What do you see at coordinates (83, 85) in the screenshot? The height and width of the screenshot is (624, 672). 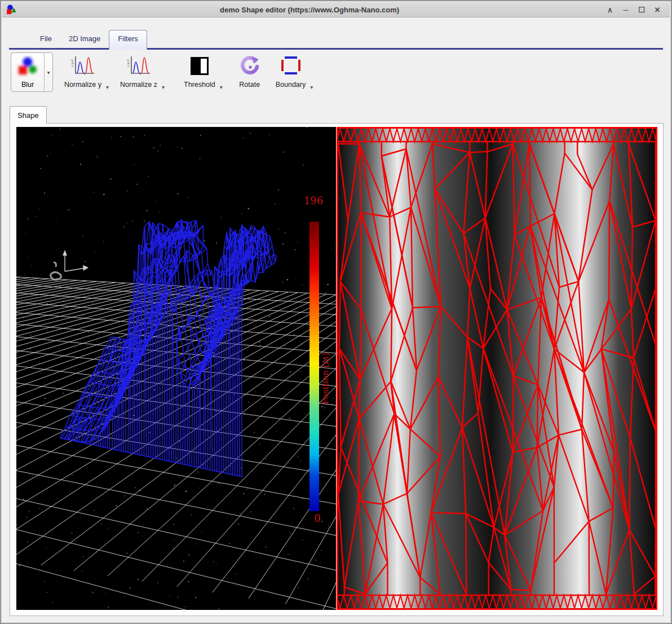 I see `normalize-y-label: Normalize y` at bounding box center [83, 85].